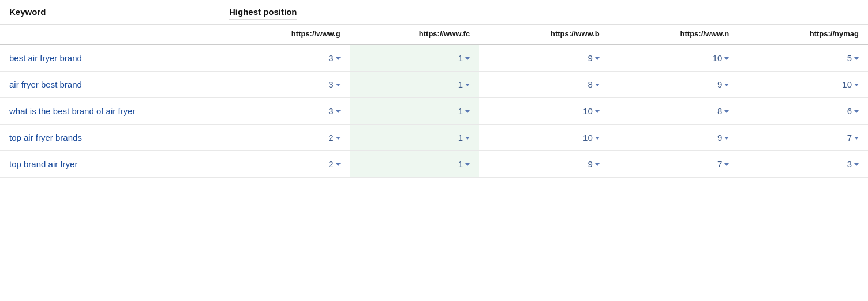 The width and height of the screenshot is (868, 301). Describe the element at coordinates (434, 111) in the screenshot. I see `table-row: what is the best brand of air fryer31108…` at that location.